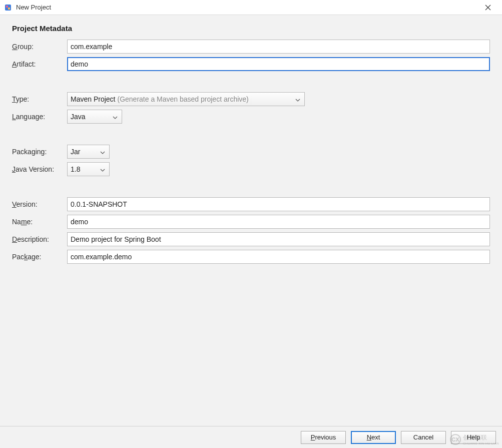 This screenshot has height=448, width=502. What do you see at coordinates (186, 99) in the screenshot?
I see `type-select: Maven Project (Generate a Maven based pr…` at bounding box center [186, 99].